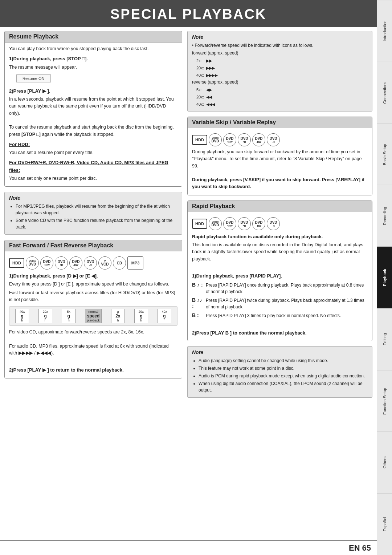  Describe the element at coordinates (280, 237) in the screenshot. I see `rapid-avail-note: Rapid playback function is available onl…` at that location.